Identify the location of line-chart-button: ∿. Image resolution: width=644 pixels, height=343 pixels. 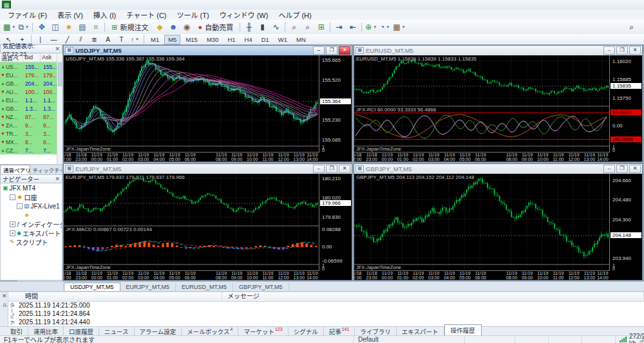
(276, 27).